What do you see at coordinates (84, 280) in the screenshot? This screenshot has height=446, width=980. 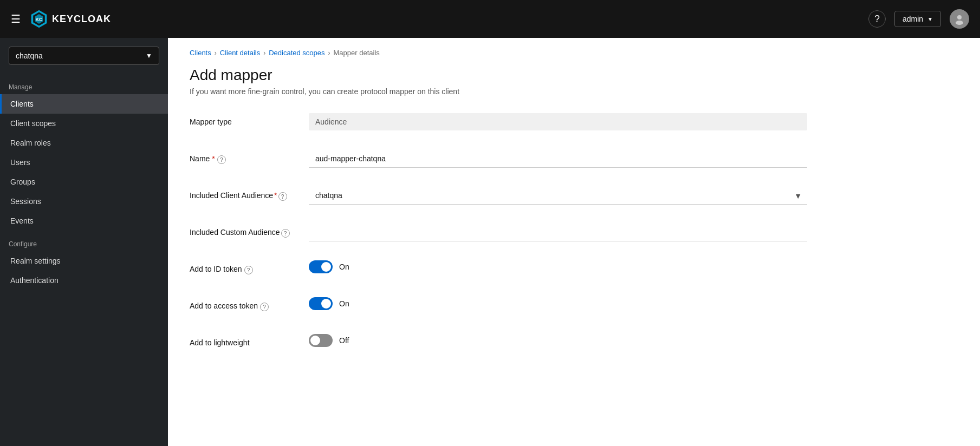 I see `sidebar-item-authentication: Authentication` at bounding box center [84, 280].